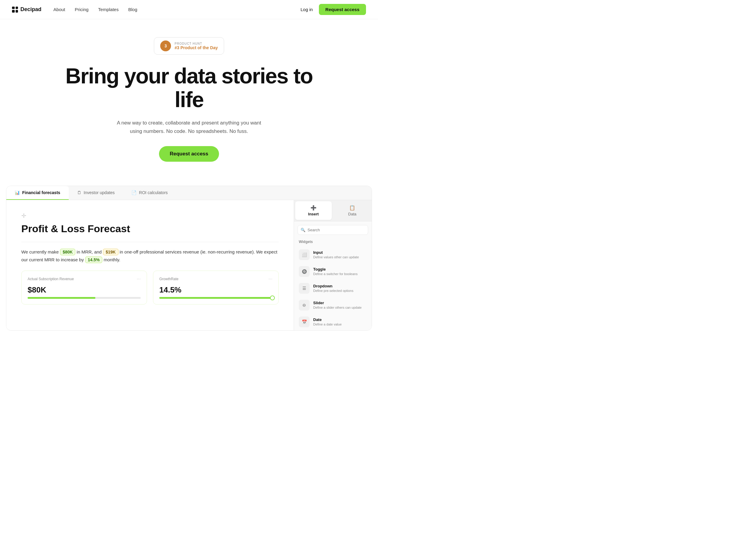 This screenshot has width=756, height=540. What do you see at coordinates (342, 9) in the screenshot?
I see `request-access-button-nav: Request access` at bounding box center [342, 9].